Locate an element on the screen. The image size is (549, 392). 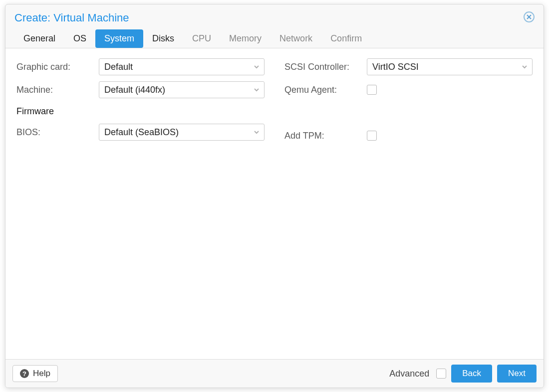
scsi-controller-combo is located at coordinates (450, 67).